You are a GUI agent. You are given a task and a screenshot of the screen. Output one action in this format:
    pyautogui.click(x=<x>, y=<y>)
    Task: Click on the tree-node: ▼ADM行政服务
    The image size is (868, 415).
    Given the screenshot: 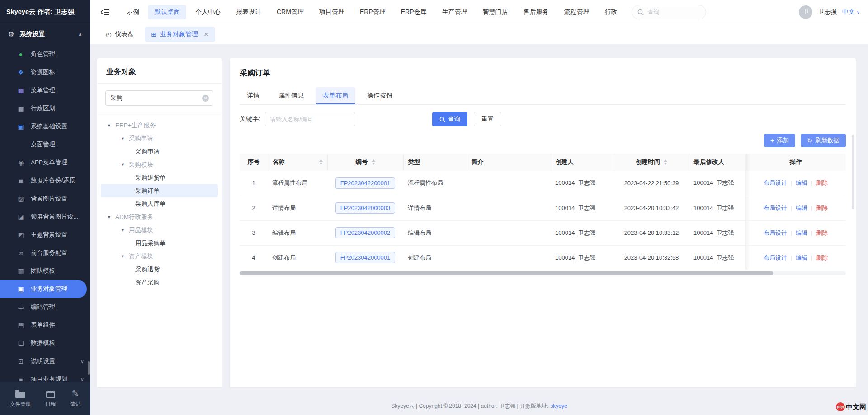 What is the action you would take?
    pyautogui.click(x=159, y=217)
    